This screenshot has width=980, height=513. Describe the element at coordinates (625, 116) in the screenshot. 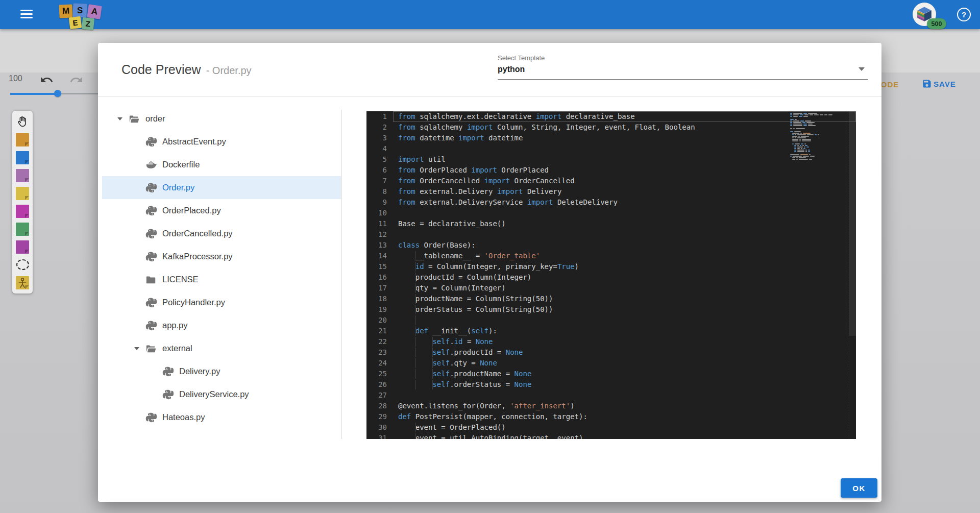

I see `code-line-content: from sqlalchemy.ext.declarative import d…` at that location.